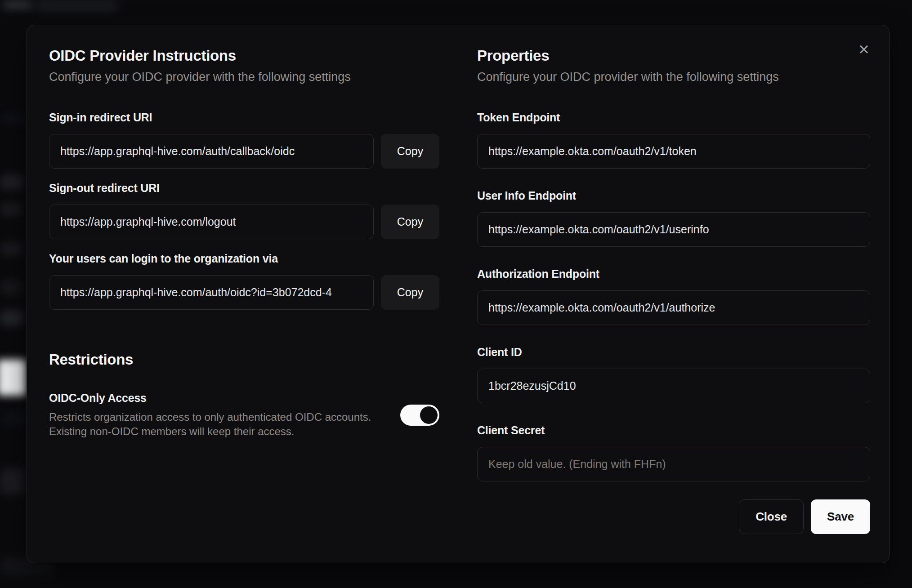  I want to click on token-endpoint-label: Token Endpoint, so click(674, 117).